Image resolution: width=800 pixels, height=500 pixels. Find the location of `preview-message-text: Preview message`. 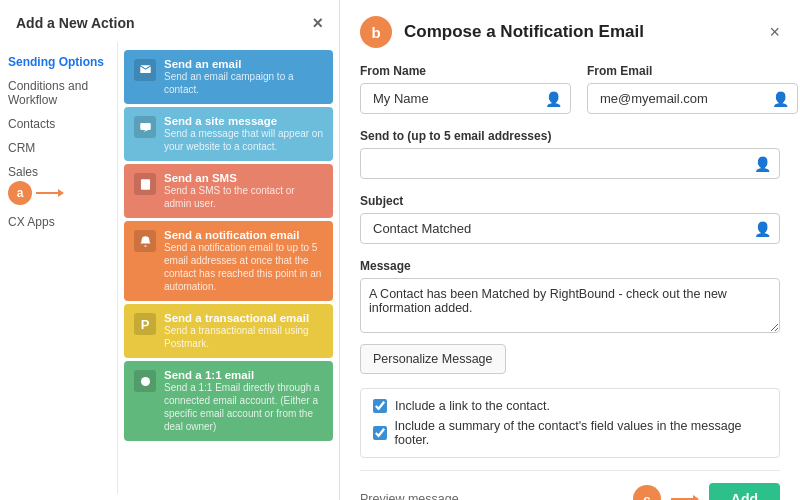

preview-message-text: Preview message is located at coordinates (410, 496).